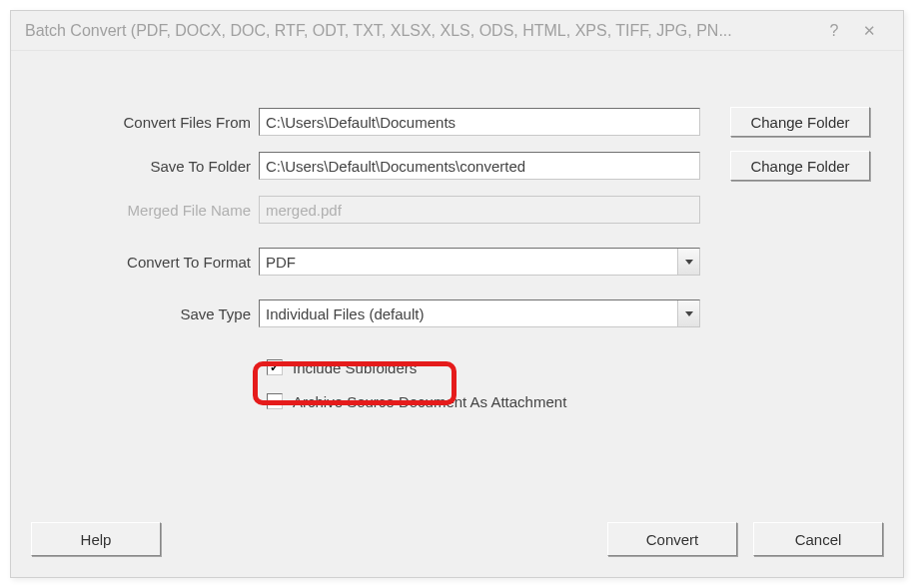 This screenshot has width=914, height=588. Describe the element at coordinates (672, 539) in the screenshot. I see `convert-button: Convert` at that location.